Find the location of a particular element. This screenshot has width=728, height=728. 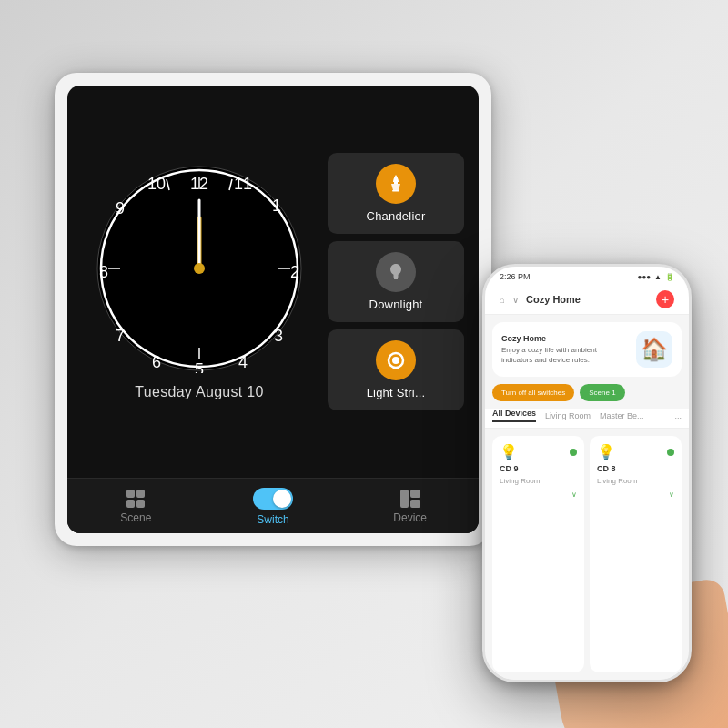

downlight-button: Downlight is located at coordinates (396, 282).